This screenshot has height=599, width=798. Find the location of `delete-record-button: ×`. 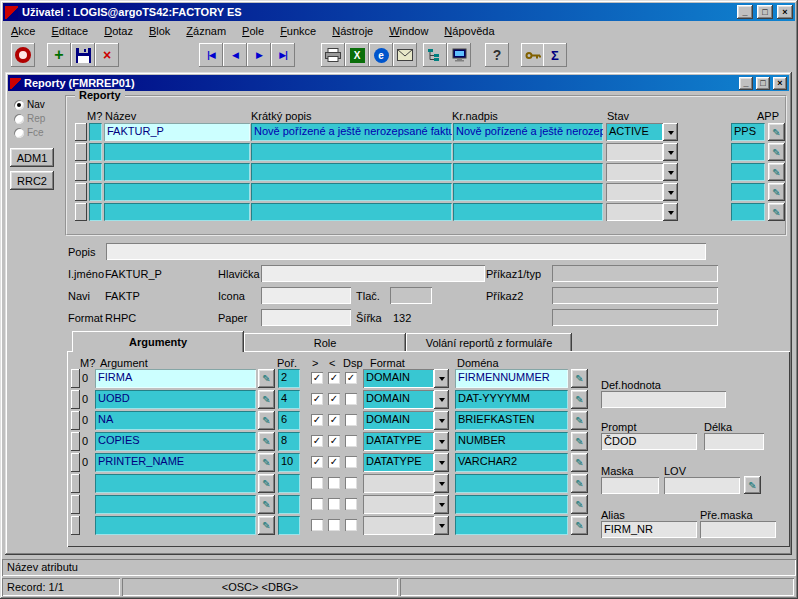

delete-record-button: × is located at coordinates (107, 55).